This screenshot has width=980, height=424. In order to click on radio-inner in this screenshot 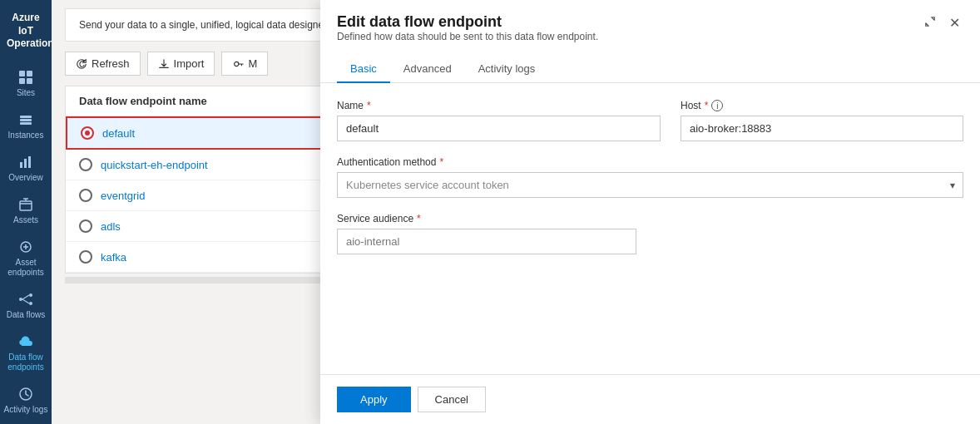, I will do `click(87, 133)`.